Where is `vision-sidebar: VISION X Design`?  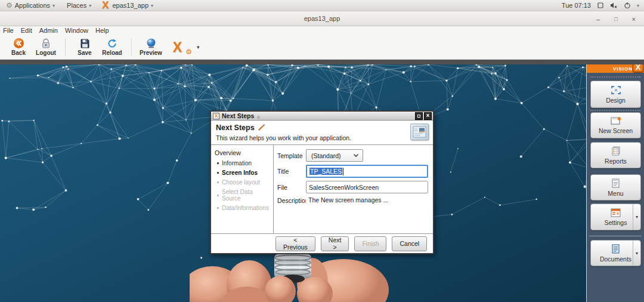 vision-sidebar: VISION X Design is located at coordinates (615, 183).